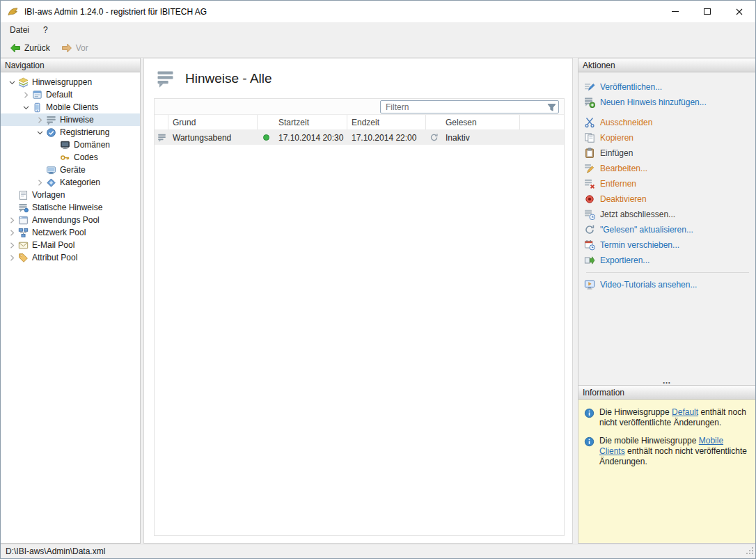 The height and width of the screenshot is (559, 756). I want to click on cell-icon, so click(162, 138).